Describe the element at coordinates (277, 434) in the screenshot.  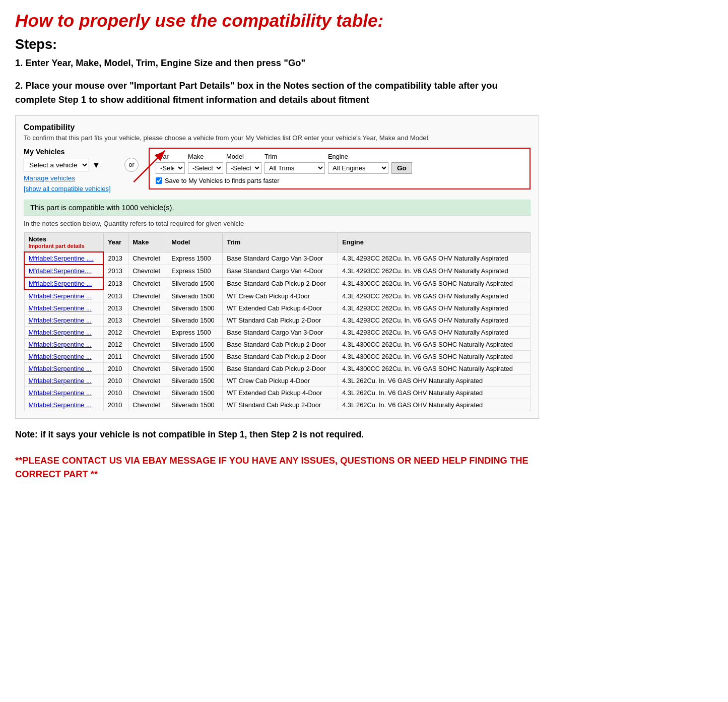
I see `note-text: Note: if it says your vehicle is not com…` at that location.